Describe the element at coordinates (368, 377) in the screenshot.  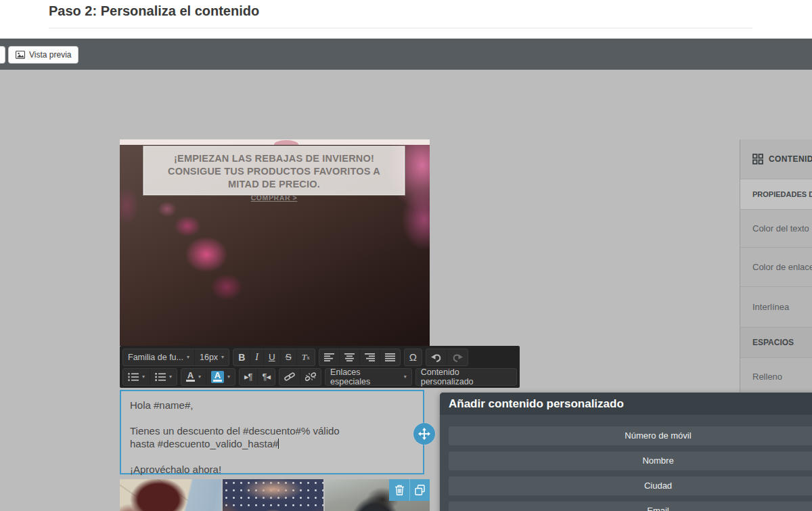
I see `special-links-group: Enlaces especiales ▾` at that location.